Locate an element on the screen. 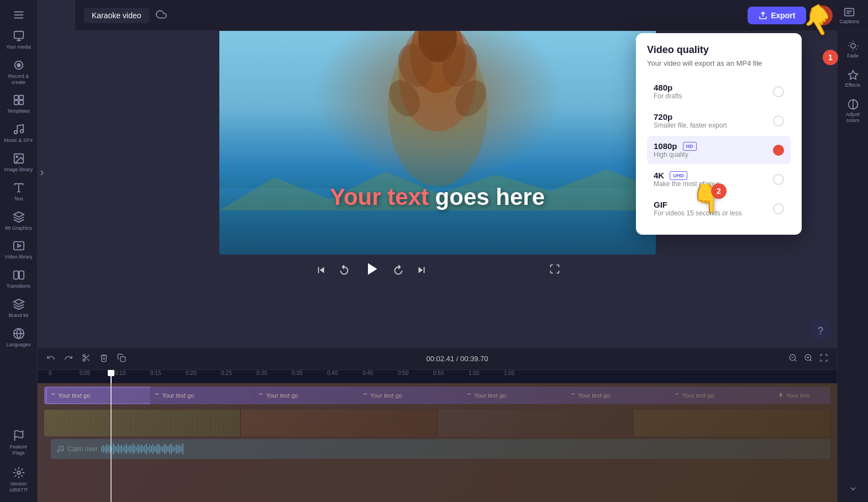 Image resolution: width=868 pixels, height=502 pixels. sidebar-item-graphics: 88 Graphics is located at coordinates (19, 221).